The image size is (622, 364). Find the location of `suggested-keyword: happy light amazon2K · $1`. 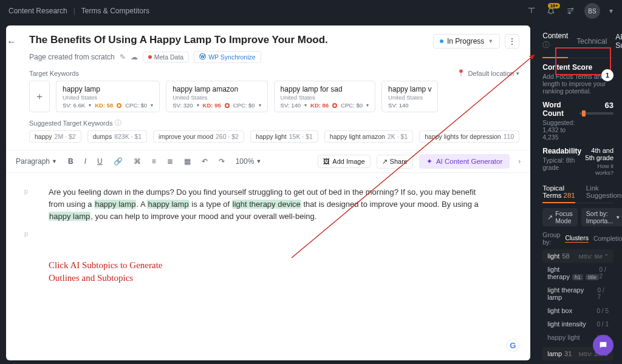

suggested-keyword: happy light amazon2K · $1 is located at coordinates (369, 136).